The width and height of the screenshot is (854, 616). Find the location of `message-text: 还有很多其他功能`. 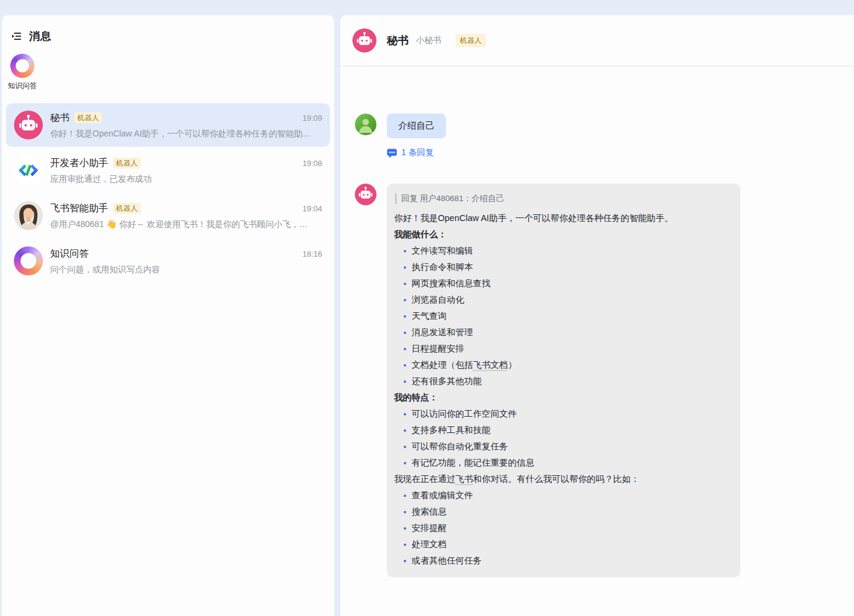

message-text: 还有很多其他功能 is located at coordinates (447, 382).